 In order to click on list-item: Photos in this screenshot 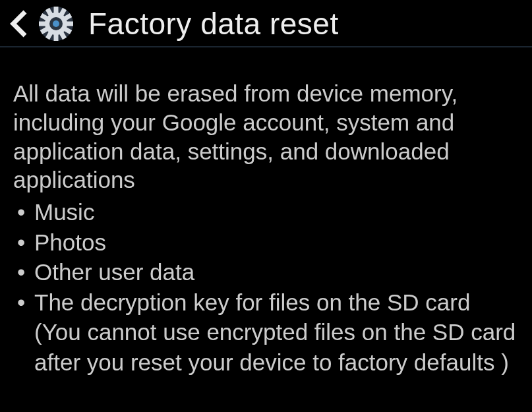, I will do `click(268, 243)`.